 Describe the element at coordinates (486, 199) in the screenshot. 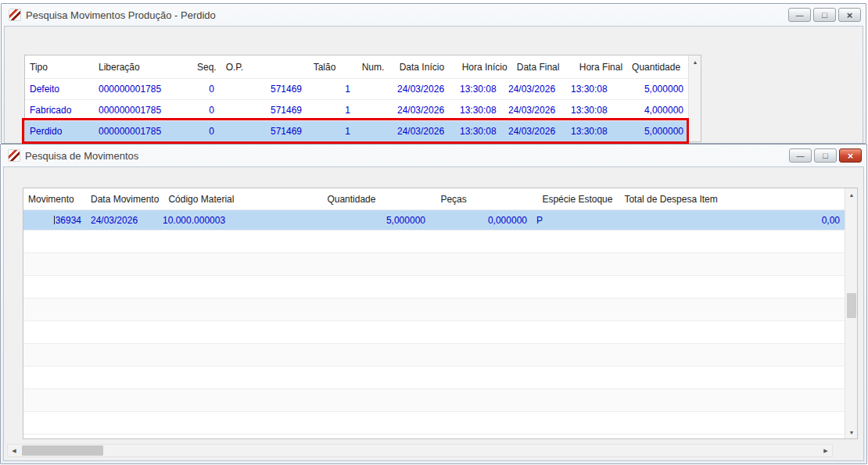

I see `column-header: Peças` at that location.